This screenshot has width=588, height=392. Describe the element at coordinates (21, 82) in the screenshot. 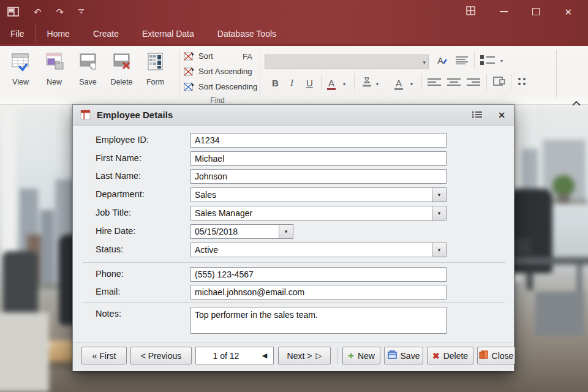

I see `view-label: View` at that location.